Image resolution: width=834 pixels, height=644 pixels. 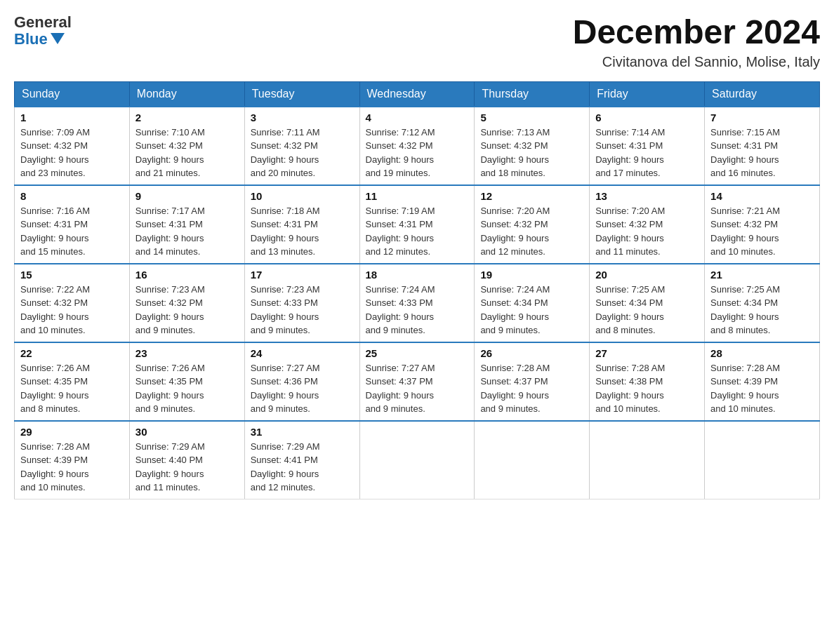 I want to click on calendar-cell: 8 Sunrise: 7:16 AMSunset: 4:31 PMDayligh…, so click(x=72, y=224).